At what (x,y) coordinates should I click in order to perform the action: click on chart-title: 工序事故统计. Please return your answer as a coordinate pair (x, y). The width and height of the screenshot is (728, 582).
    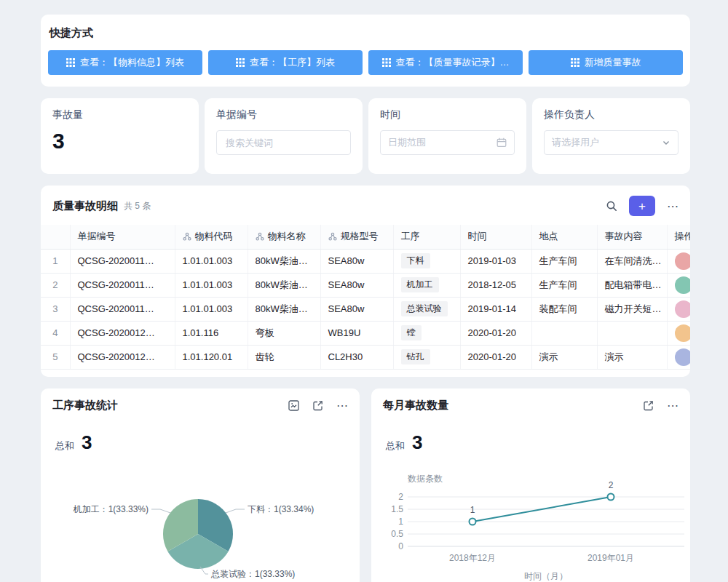
    Looking at the image, I should click on (85, 406).